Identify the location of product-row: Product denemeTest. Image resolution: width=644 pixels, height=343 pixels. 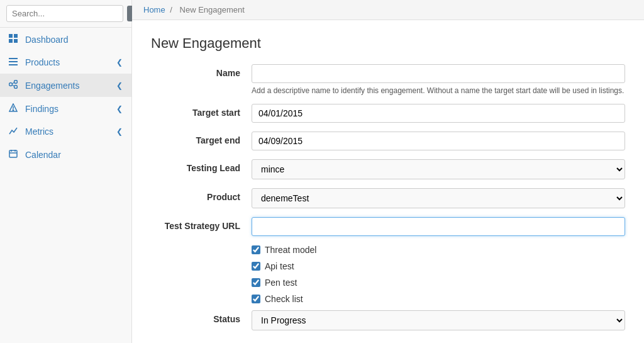
(388, 198).